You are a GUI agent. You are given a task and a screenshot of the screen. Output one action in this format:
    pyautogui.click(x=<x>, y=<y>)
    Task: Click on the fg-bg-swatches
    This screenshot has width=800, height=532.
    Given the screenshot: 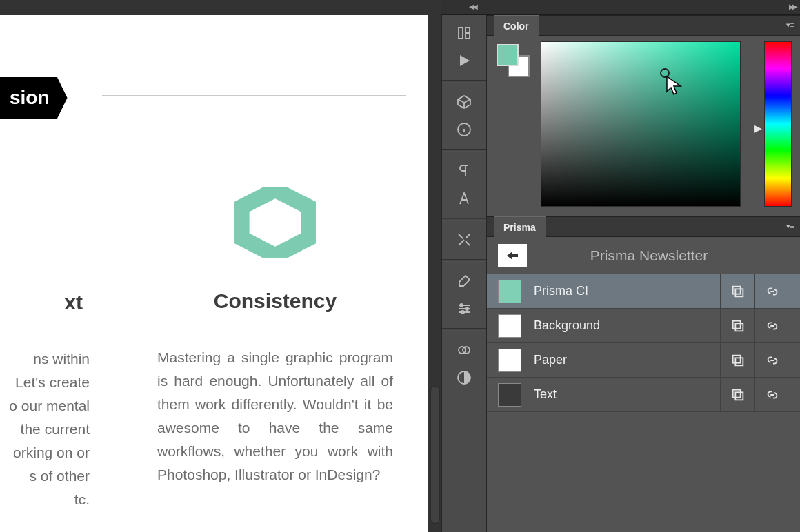 What is the action you would take?
    pyautogui.click(x=513, y=61)
    